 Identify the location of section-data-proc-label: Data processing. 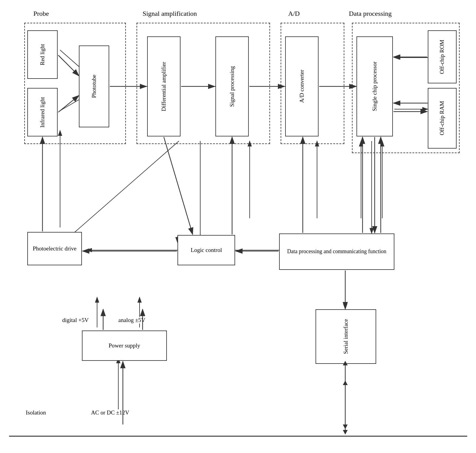
(370, 14).